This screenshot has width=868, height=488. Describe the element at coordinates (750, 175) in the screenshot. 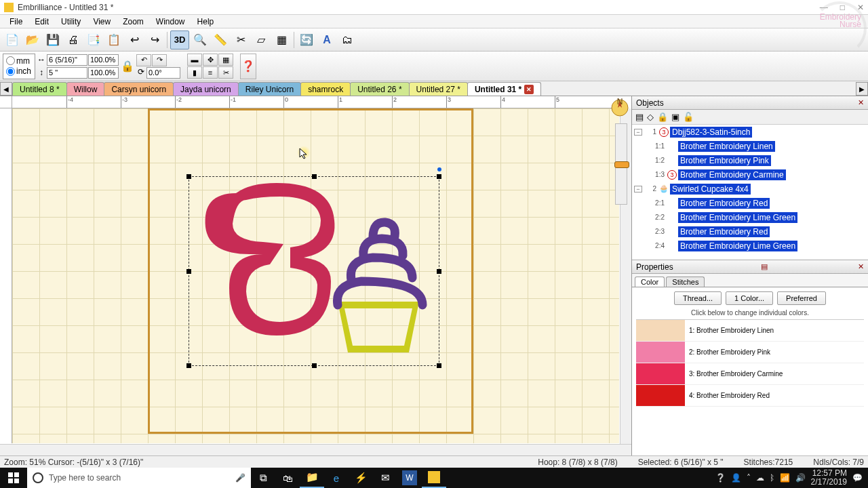

I see `tree-node-13: 1:33Brother Embroidery Carmine` at that location.